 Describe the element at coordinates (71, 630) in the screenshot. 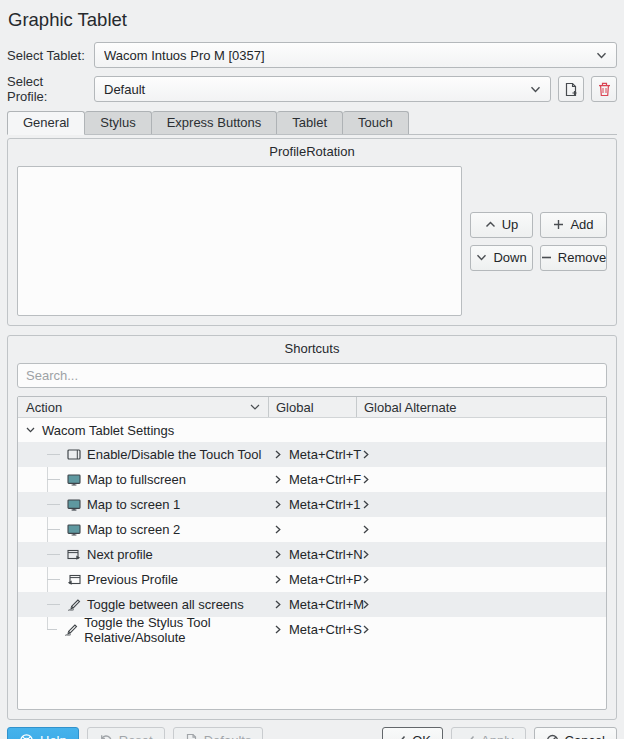

I see `stylus-icon` at that location.